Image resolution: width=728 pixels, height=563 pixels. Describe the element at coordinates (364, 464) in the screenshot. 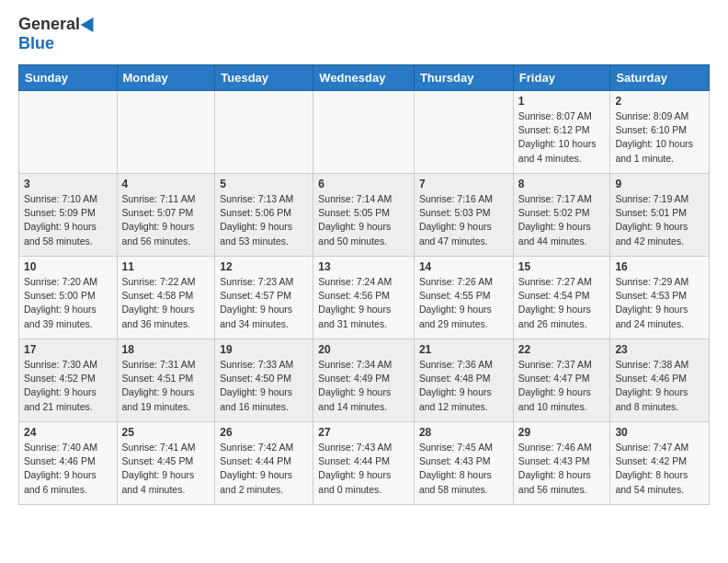

I see `week-row-5: 24Sunrise: 7:40 AMSunset: 4:46 PMDayligh…` at that location.